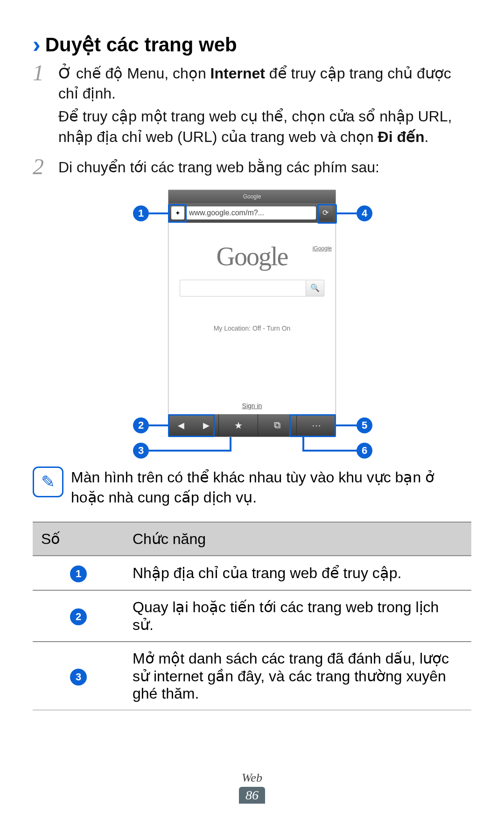 The image size is (504, 827). Describe the element at coordinates (251, 213) in the screenshot. I see `url-input: www.google.com/m?...` at that location.